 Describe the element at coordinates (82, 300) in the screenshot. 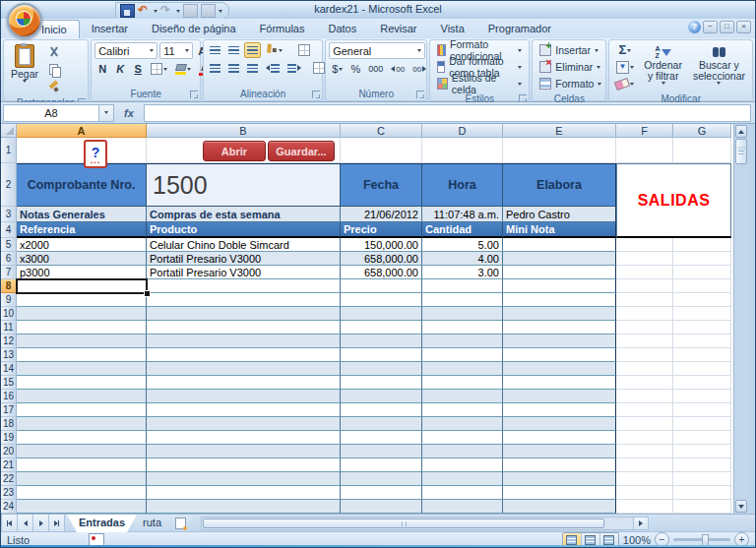

I see `cell-A9` at that location.